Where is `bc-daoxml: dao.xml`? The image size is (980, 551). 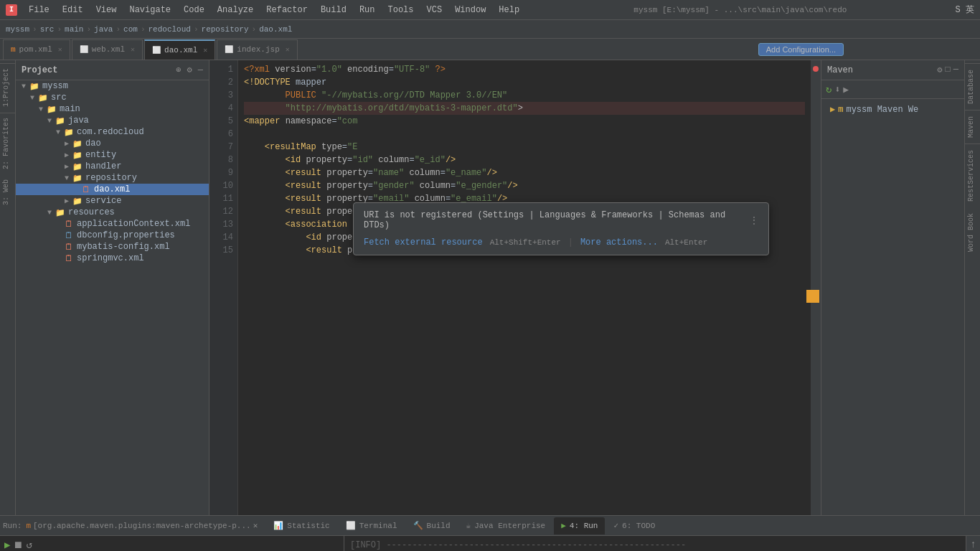
bc-daoxml: dao.xml is located at coordinates (275, 29).